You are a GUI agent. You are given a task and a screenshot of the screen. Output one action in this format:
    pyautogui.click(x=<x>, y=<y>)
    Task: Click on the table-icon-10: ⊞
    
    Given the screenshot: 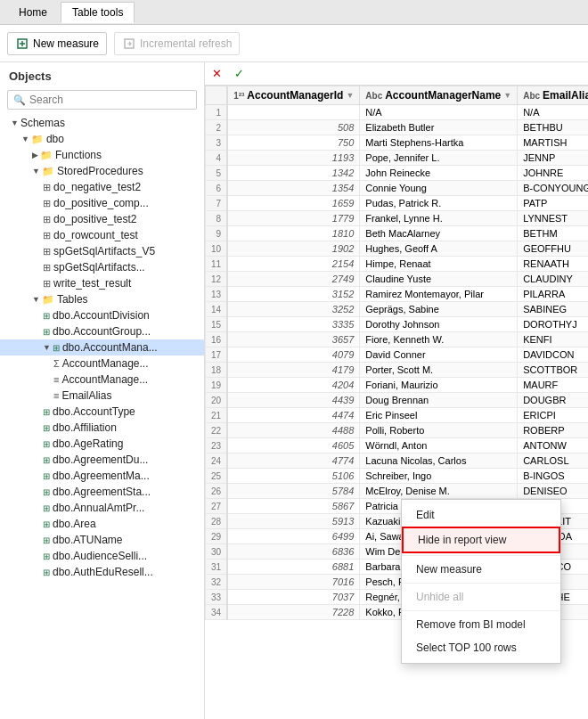 What is the action you would take?
    pyautogui.click(x=46, y=508)
    